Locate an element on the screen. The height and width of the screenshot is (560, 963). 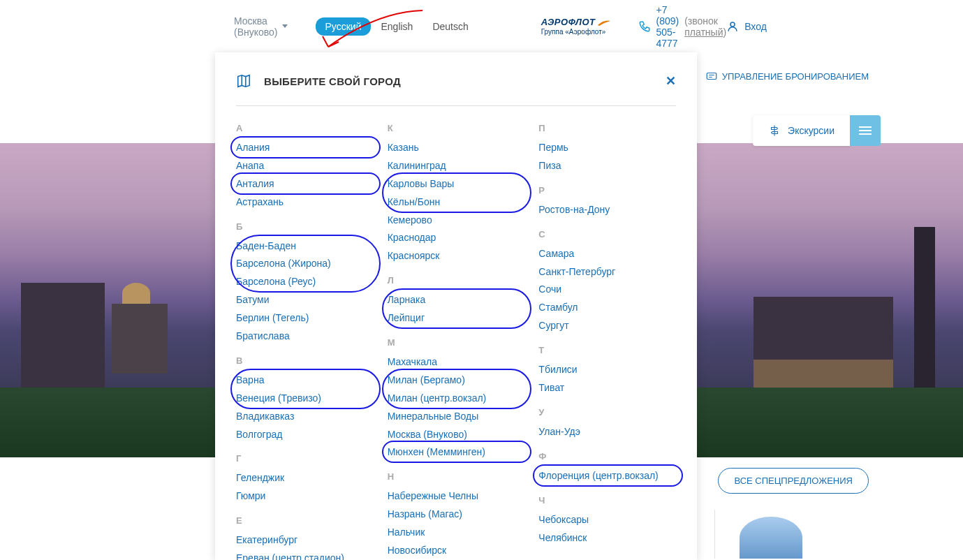
letter-heading: К is located at coordinates (457, 128).